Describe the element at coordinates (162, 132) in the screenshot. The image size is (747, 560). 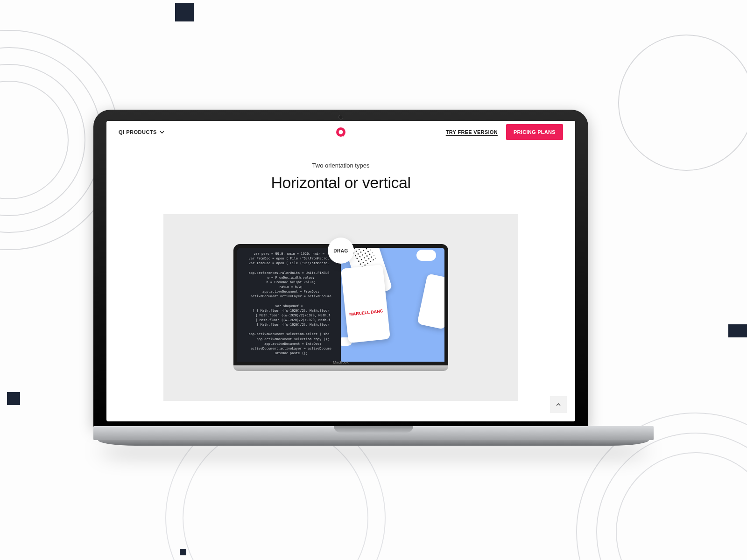
I see `chevron-down-icon` at that location.